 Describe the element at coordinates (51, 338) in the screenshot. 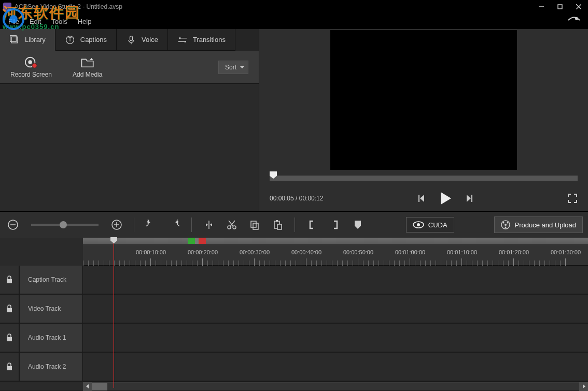

I see `track-audio1-label: Audio Track 1` at that location.